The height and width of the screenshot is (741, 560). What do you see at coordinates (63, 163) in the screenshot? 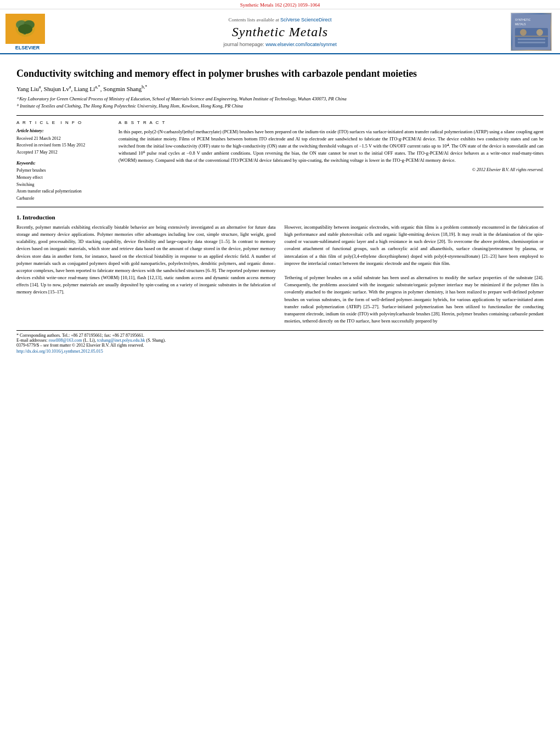
I see `keywords-label: Keywords:` at bounding box center [63, 163].